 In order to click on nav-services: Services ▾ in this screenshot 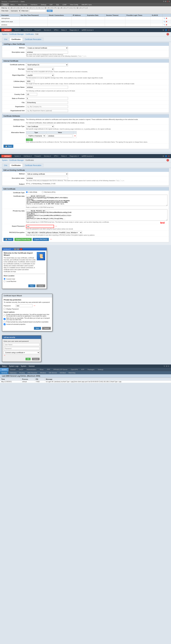, I will do `click(48, 30)`.